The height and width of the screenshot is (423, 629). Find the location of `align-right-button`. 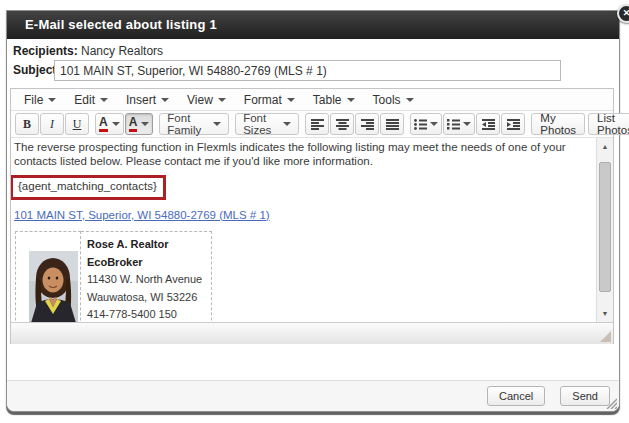

align-right-button is located at coordinates (367, 124).